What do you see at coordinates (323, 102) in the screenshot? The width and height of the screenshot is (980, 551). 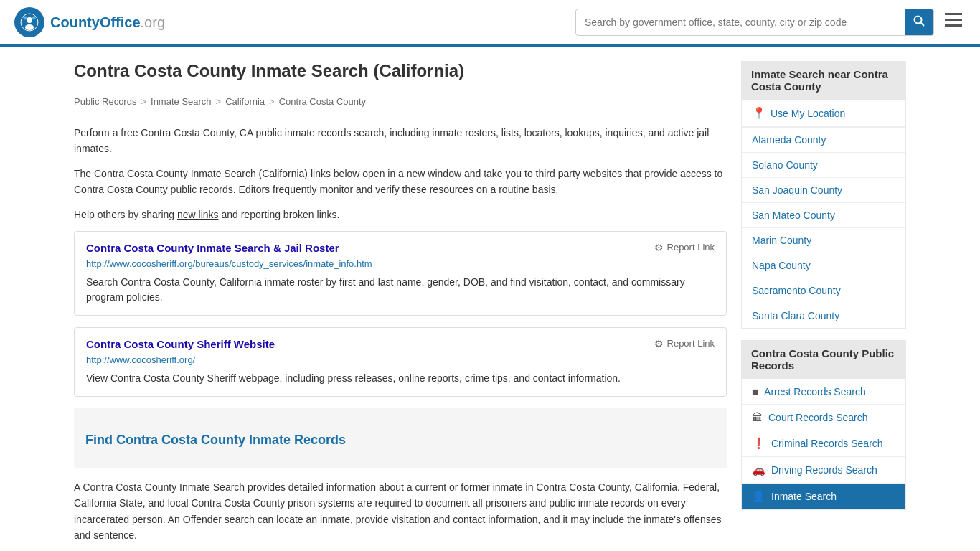 I see `breadcrumb-contra-costa: Contra Costa County` at bounding box center [323, 102].